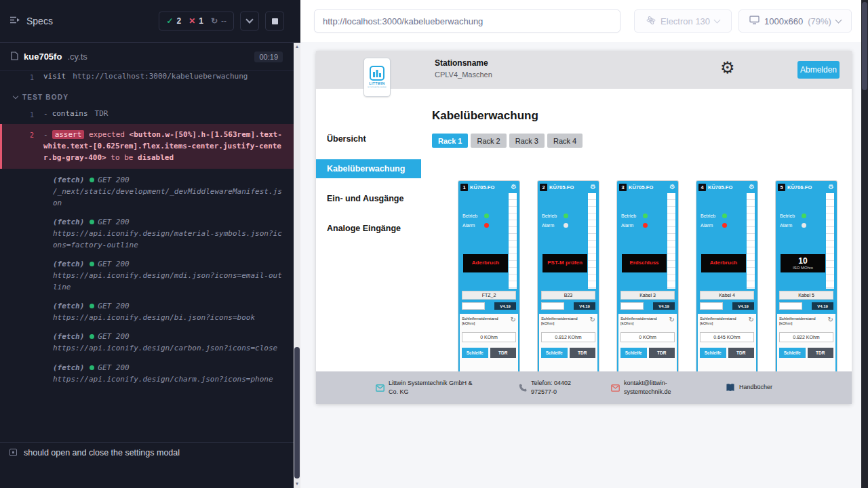  What do you see at coordinates (369, 169) in the screenshot?
I see `nav-item-kabelueberwachung: Kabelüberwachung` at bounding box center [369, 169].